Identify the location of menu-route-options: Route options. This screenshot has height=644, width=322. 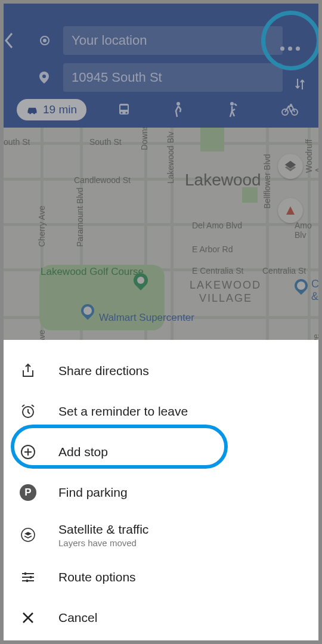
(161, 577).